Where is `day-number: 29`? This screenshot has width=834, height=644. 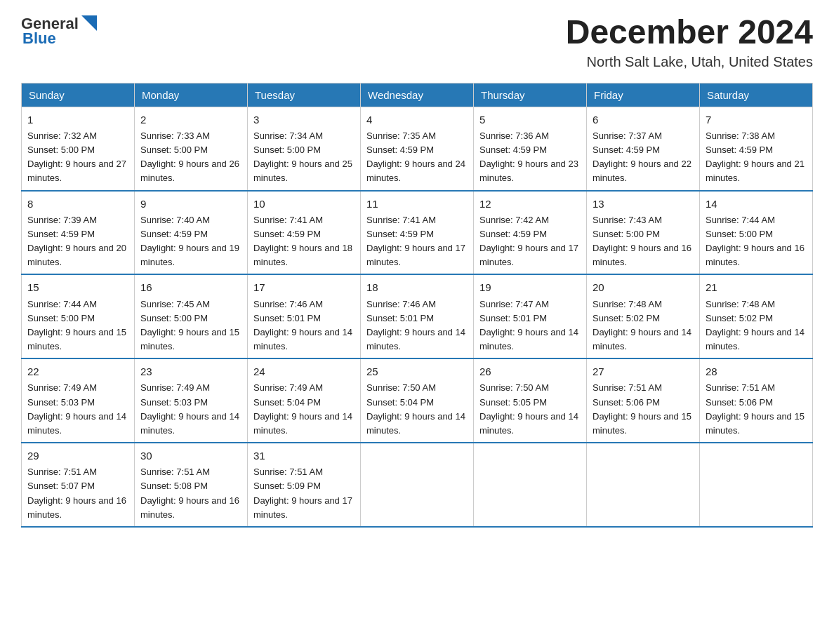 day-number: 29 is located at coordinates (78, 456).